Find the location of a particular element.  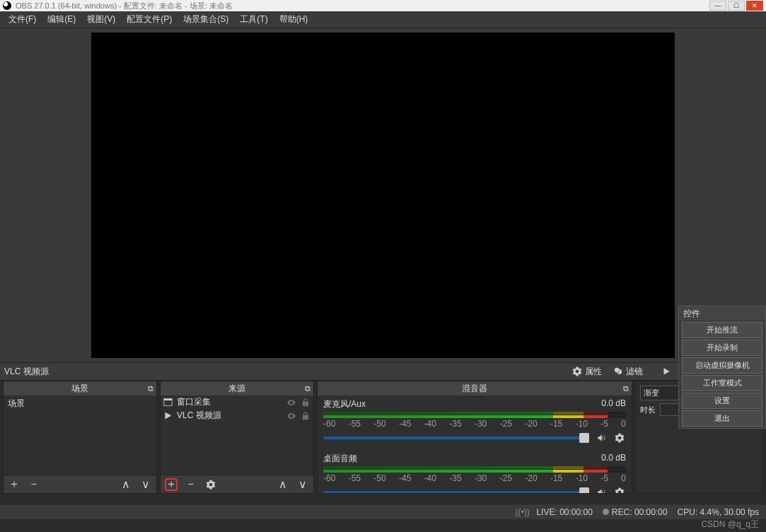

mixer-dock: 混音器 ⧉ 麦克风/Aux 0.0 dB -60-55-50-45-40-35-… is located at coordinates (475, 437).